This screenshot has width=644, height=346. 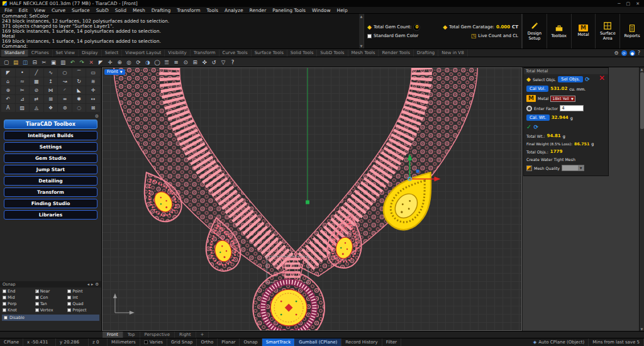 What do you see at coordinates (24, 10) in the screenshot?
I see `menu-edit: Edit` at bounding box center [24, 10].